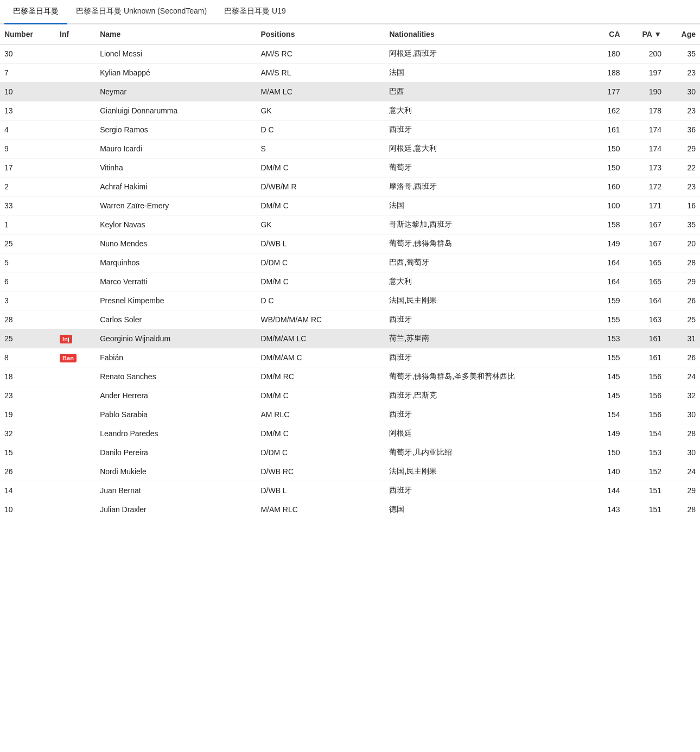 Image resolution: width=700 pixels, height=752 pixels. What do you see at coordinates (646, 149) in the screenshot?
I see `player-pa: 174` at bounding box center [646, 149].